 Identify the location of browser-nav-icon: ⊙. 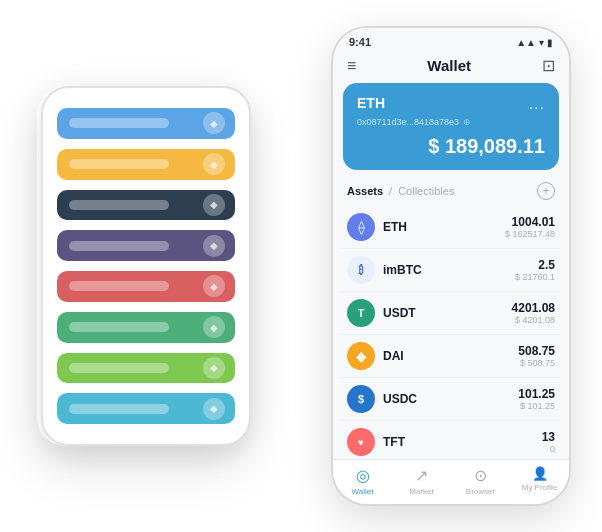
(480, 476).